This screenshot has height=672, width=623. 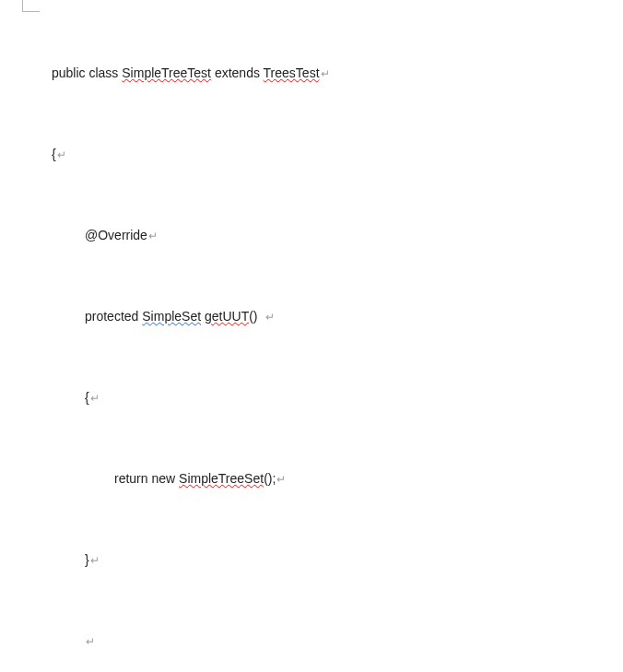 What do you see at coordinates (147, 478) in the screenshot?
I see `code-text: return new` at bounding box center [147, 478].